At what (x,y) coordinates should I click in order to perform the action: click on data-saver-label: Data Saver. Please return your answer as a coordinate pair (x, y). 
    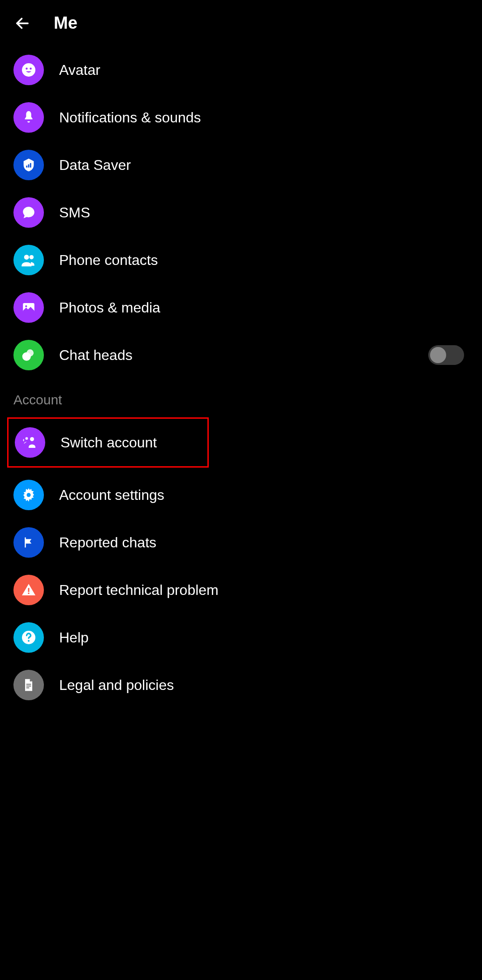
    Looking at the image, I should click on (264, 165).